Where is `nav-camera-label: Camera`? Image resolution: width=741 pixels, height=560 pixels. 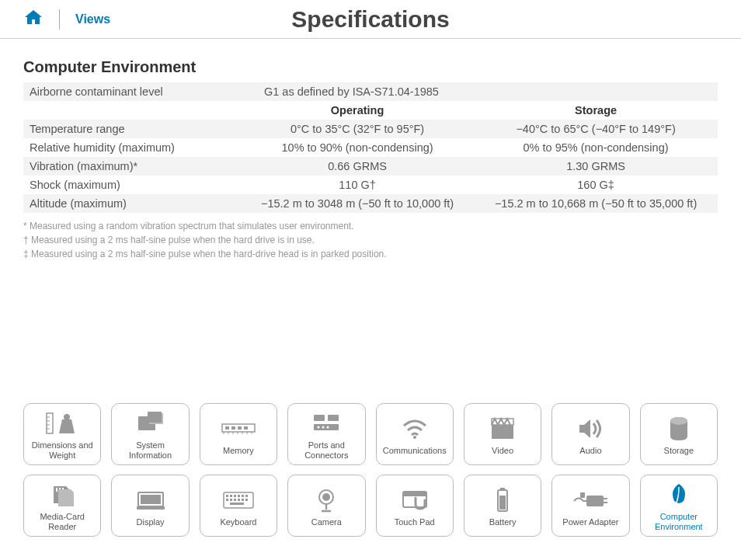 nav-camera-label: Camera is located at coordinates (326, 522).